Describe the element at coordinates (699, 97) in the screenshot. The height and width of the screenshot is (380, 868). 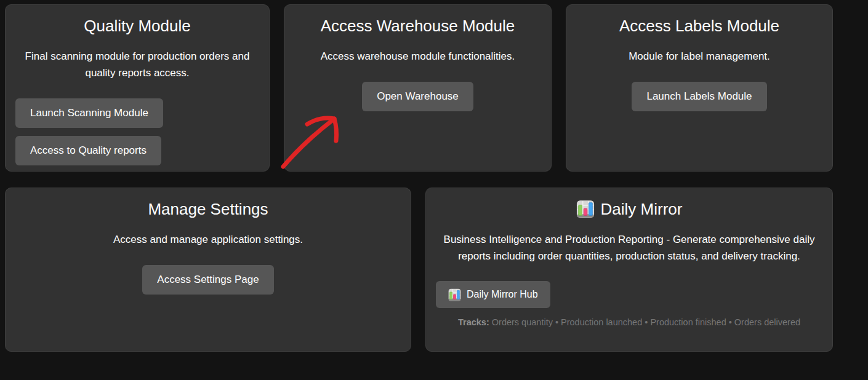
I see `launch-labels-module-button: Launch Labels Module` at that location.